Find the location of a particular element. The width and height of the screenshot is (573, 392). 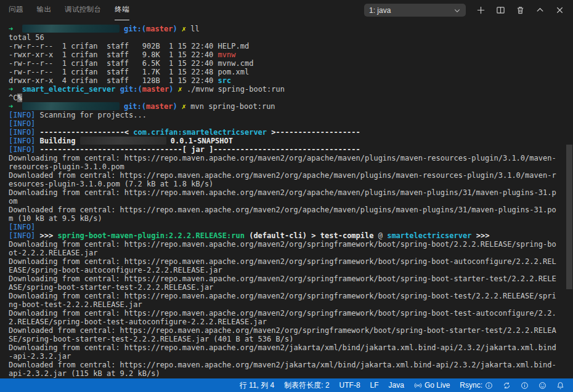

close-panel-button is located at coordinates (559, 10).